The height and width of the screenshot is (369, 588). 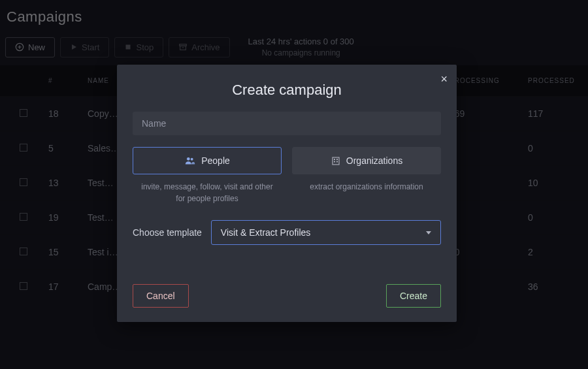 I want to click on start-label: Start, so click(x=90, y=47).